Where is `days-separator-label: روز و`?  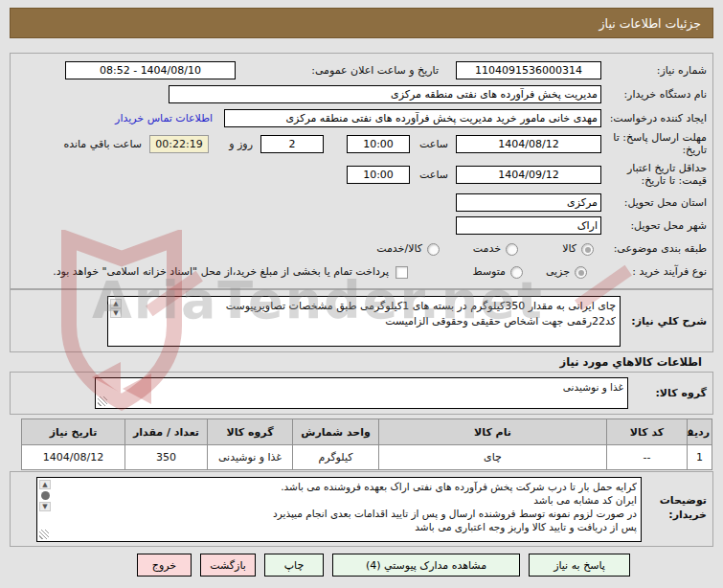 days-separator-label: روز و is located at coordinates (241, 144).